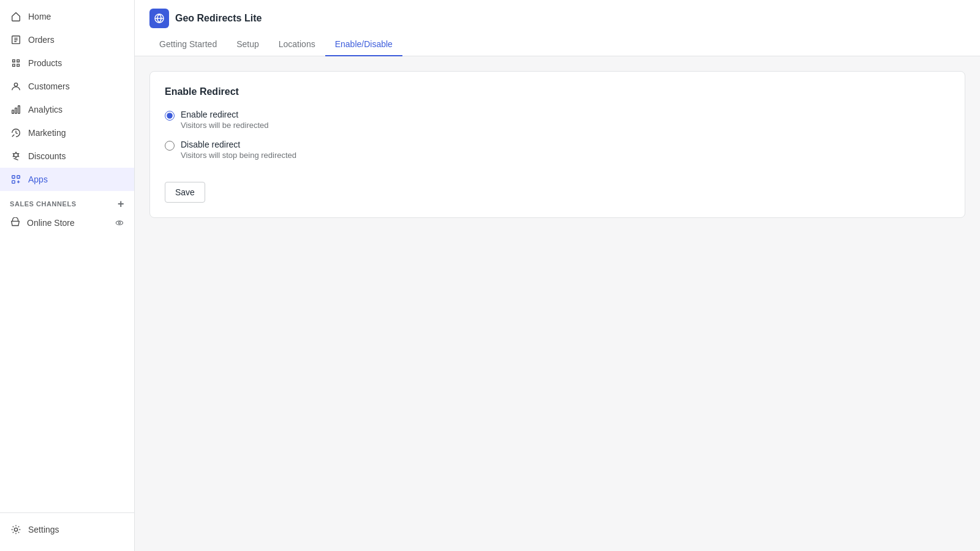 The height and width of the screenshot is (551, 980). Describe the element at coordinates (43, 204) in the screenshot. I see `sales-channels-label: SALES CHANNELS` at that location.